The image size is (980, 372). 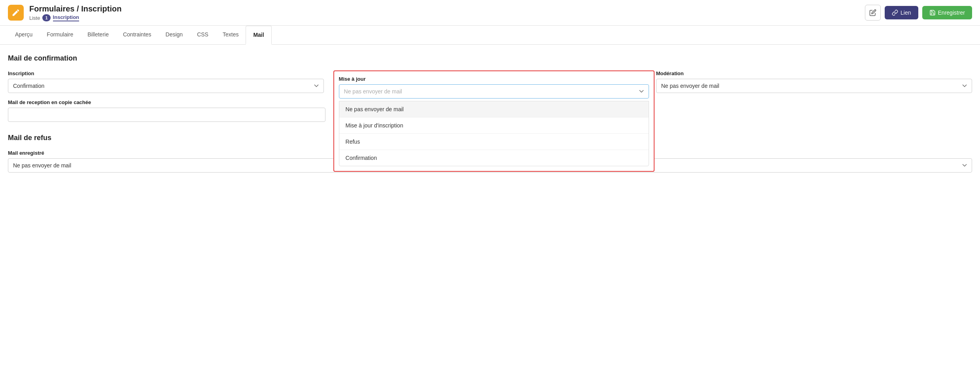 What do you see at coordinates (66, 18) in the screenshot?
I see `breadcrumb-active: Inscription` at bounding box center [66, 18].